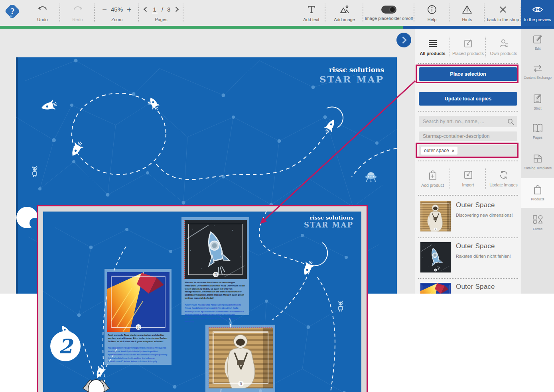  I want to click on zoom-in-button: +, so click(129, 10).